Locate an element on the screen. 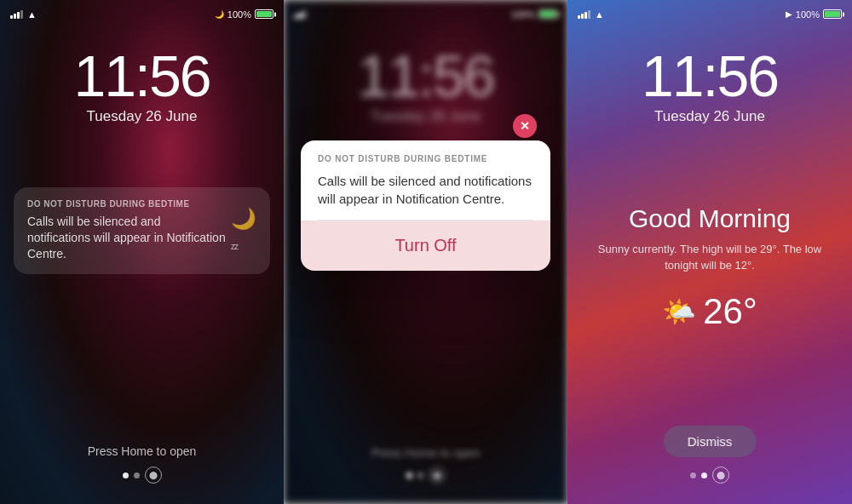 The height and width of the screenshot is (504, 852). battery-text-3: 100% is located at coordinates (808, 14).